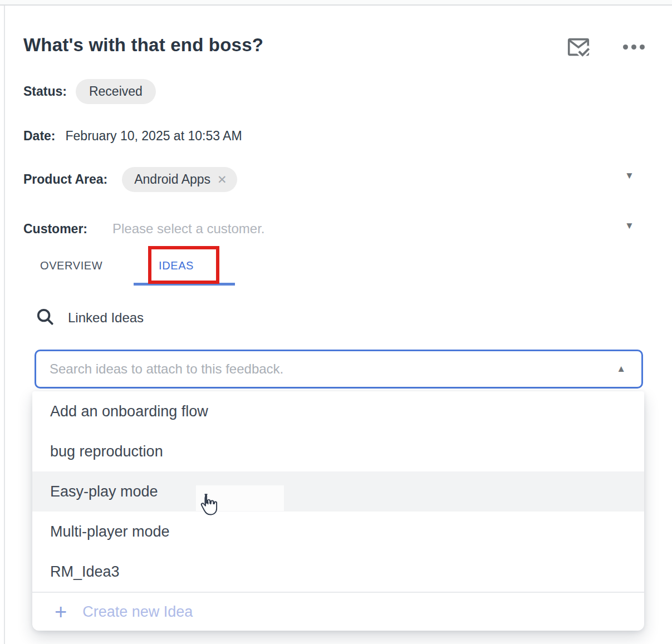  What do you see at coordinates (222, 179) in the screenshot?
I see `chip-remove-icon: ✕` at bounding box center [222, 179].